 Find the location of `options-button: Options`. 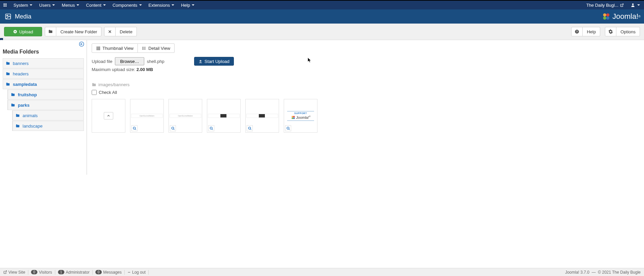

options-button: Options is located at coordinates (628, 32).